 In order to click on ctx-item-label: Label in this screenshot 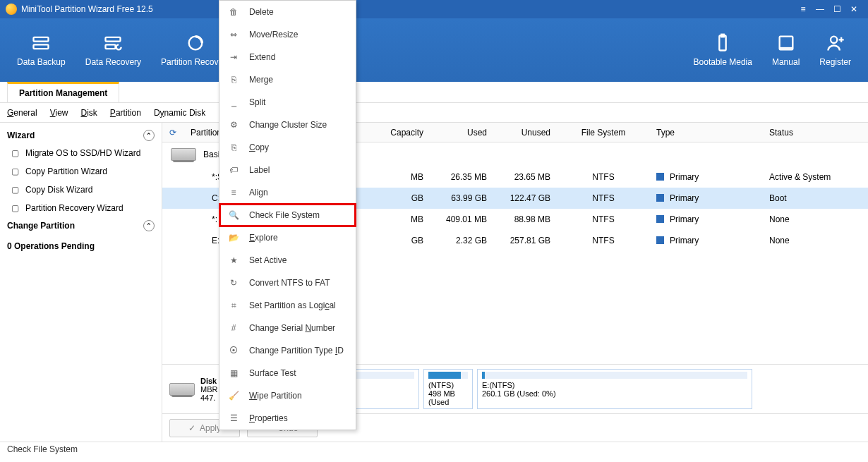, I will do `click(260, 170)`.